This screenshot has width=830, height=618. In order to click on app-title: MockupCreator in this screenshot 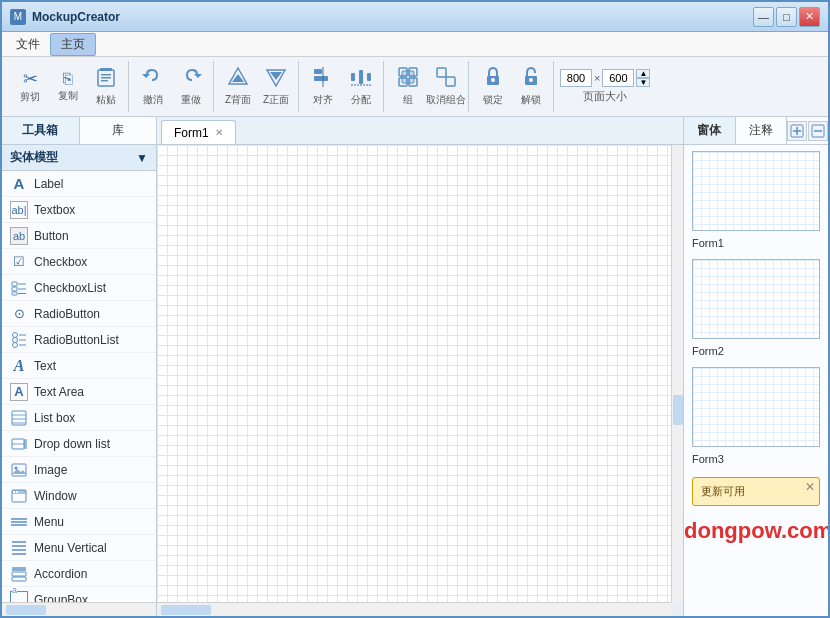, I will do `click(392, 17)`.